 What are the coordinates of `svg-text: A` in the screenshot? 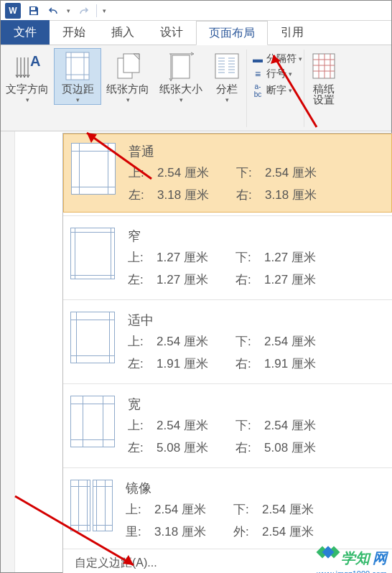 It's located at (35, 61).